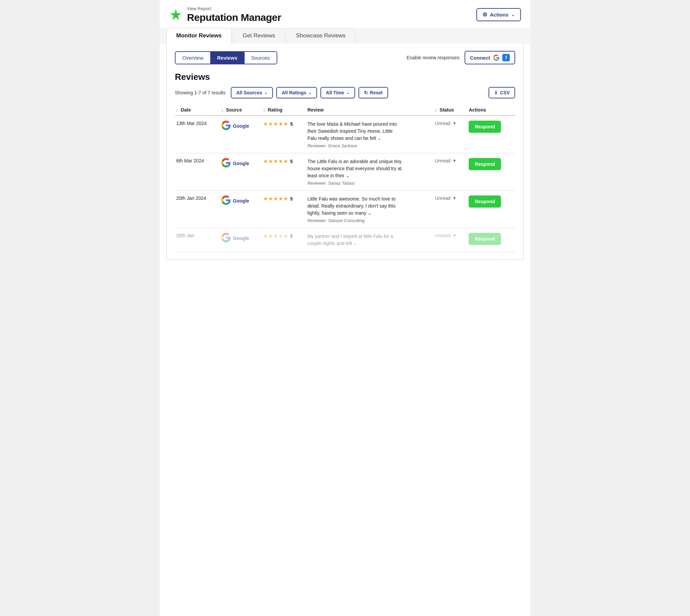 The width and height of the screenshot is (690, 616). Describe the element at coordinates (499, 15) in the screenshot. I see `actions-button: ⚙ Actions ⌄` at that location.